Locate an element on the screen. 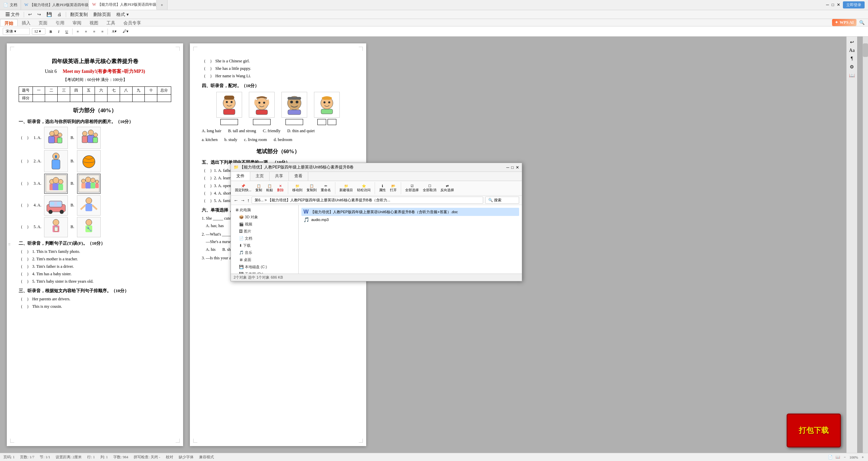  title-tab-new: ＋ is located at coordinates (162, 5).